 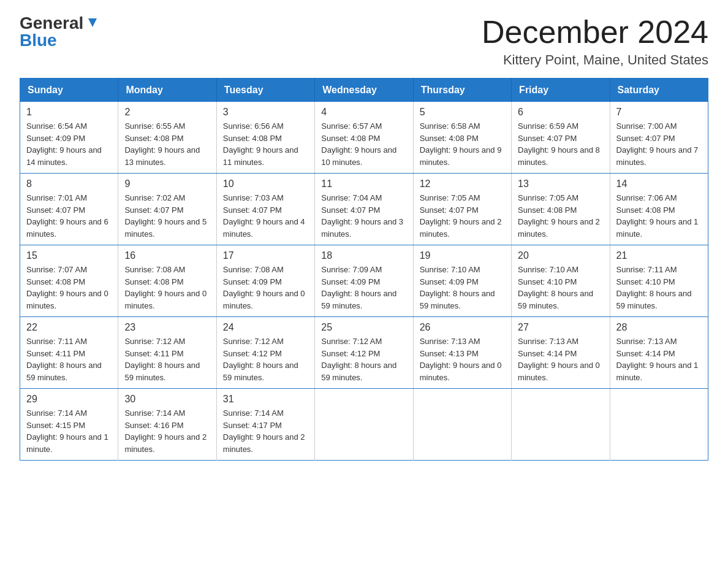 I want to click on location-subtitle: Kittery Point, Maine, United States, so click(x=595, y=60).